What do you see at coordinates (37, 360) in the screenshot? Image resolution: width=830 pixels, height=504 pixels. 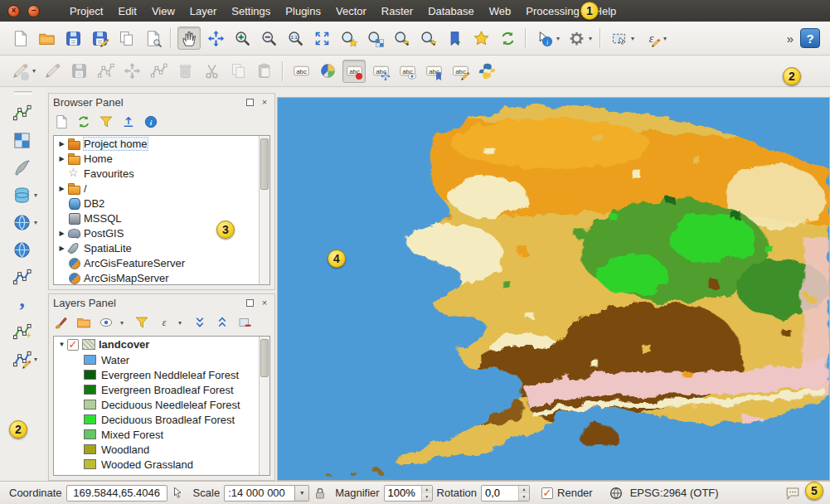 I see `new-layer-dropdown-arrow: ▾` at bounding box center [37, 360].